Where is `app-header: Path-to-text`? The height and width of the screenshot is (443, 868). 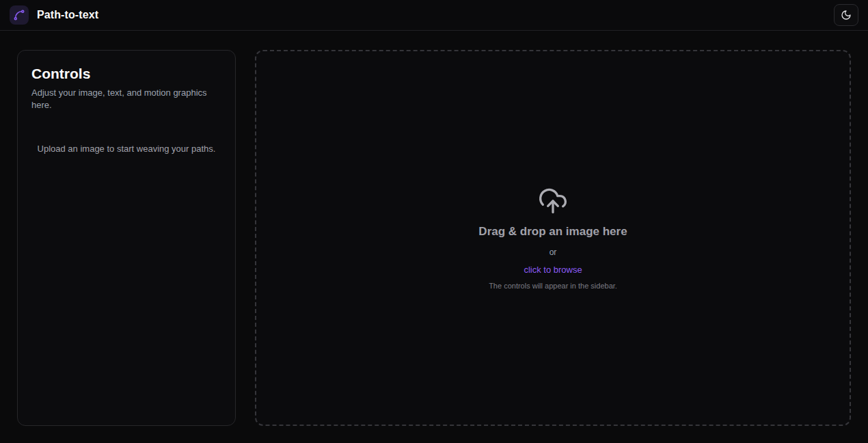
app-header: Path-to-text is located at coordinates (434, 15).